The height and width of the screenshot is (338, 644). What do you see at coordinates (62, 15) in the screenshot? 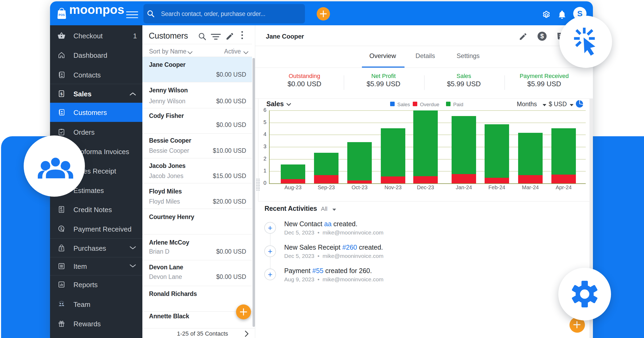
I see `svg-text: POS` at bounding box center [62, 15].